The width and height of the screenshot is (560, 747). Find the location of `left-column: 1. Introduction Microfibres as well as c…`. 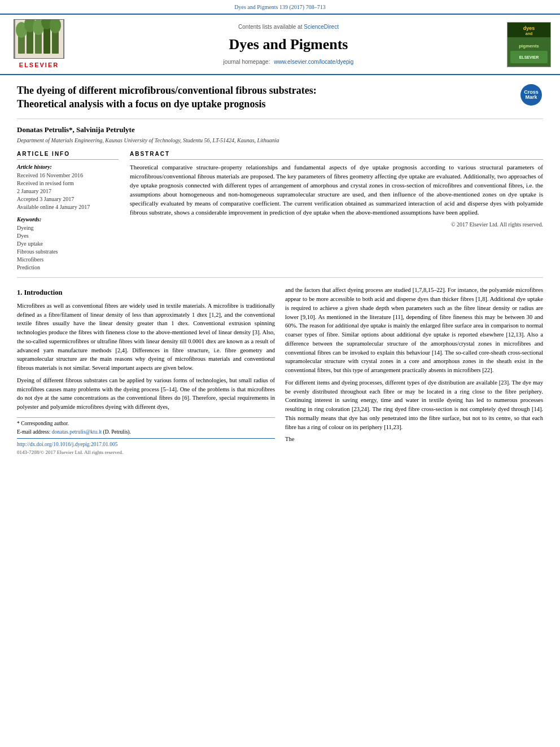

left-column: 1. Introduction Microfibres as well as c… is located at coordinates (146, 370).